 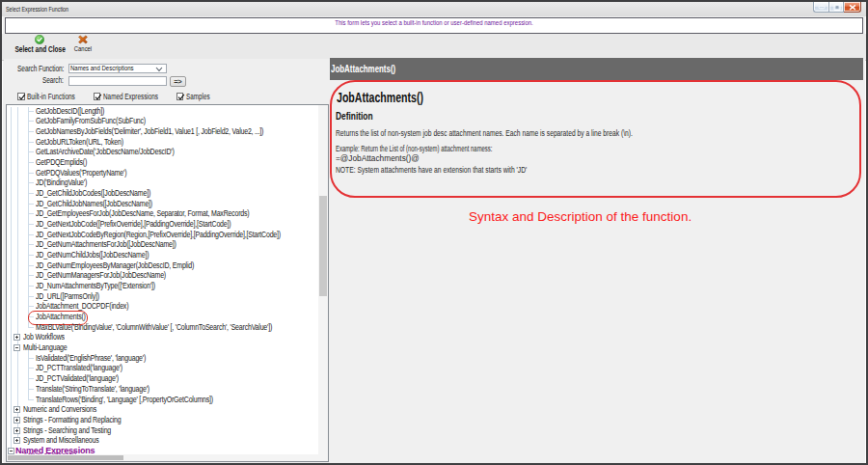 I want to click on close-button, so click(x=853, y=8).